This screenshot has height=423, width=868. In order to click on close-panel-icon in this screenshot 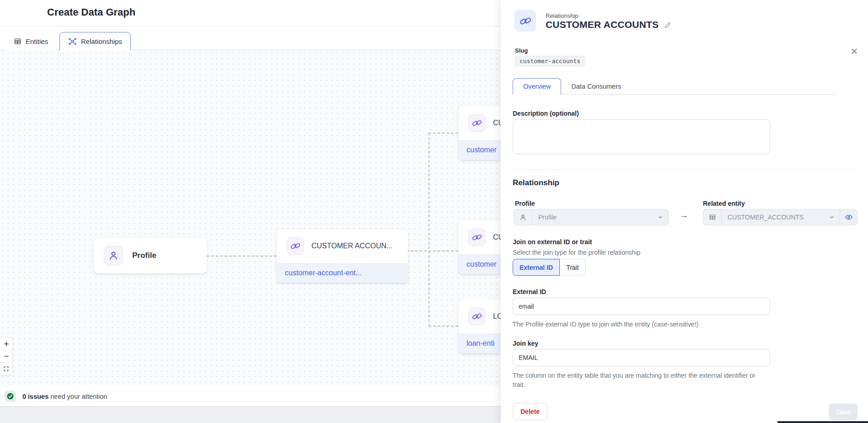, I will do `click(854, 51)`.